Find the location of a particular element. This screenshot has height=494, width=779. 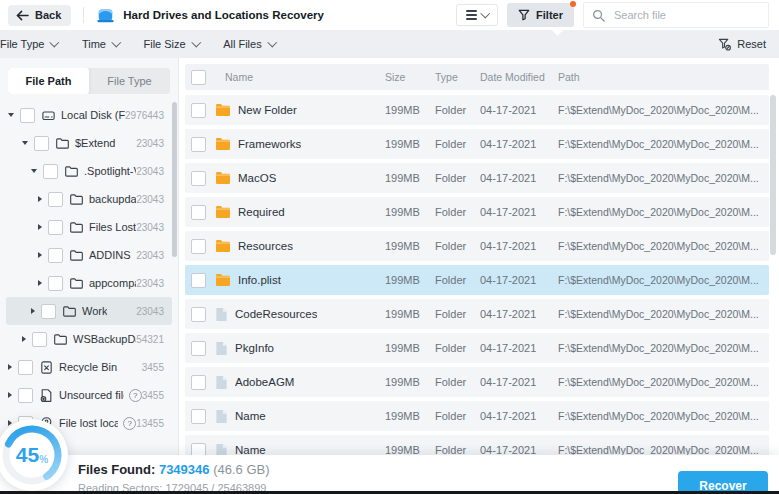

table-row-macos: MacOS199MBFolder04-17-2021F:\$Extend\MyD… is located at coordinates (477, 178).